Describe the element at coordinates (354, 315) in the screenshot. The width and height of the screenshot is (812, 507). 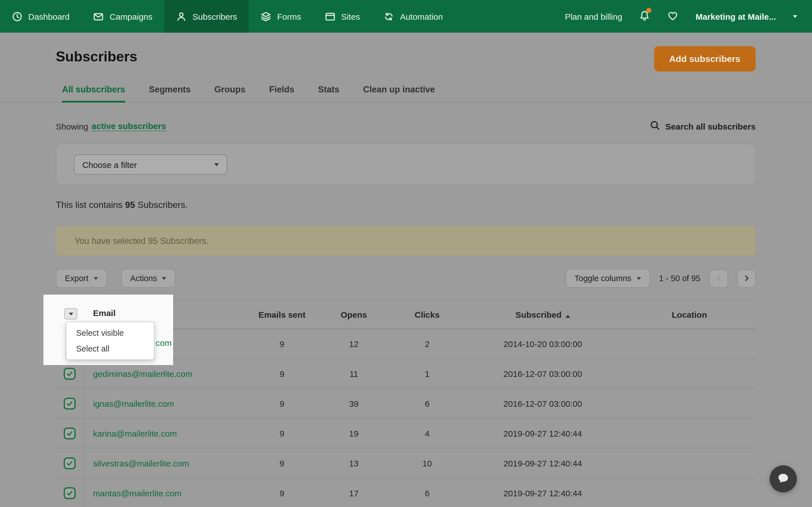
I see `column-header-opens: Opens` at that location.